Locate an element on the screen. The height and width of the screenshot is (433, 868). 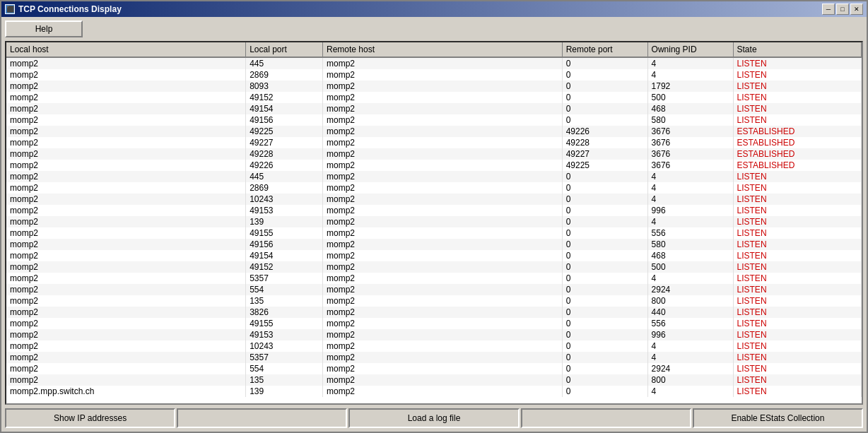
table-row: momp2139momp204LISTEN is located at coordinates (434, 222).